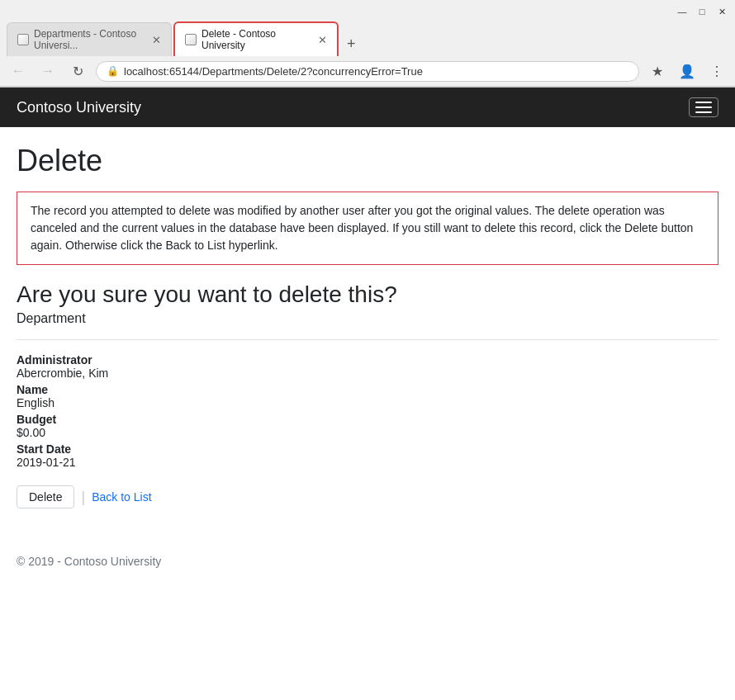 The image size is (735, 700). I want to click on address-bar: 🔒 localhost:65144/Departments/Delete/2?c…, so click(368, 71).